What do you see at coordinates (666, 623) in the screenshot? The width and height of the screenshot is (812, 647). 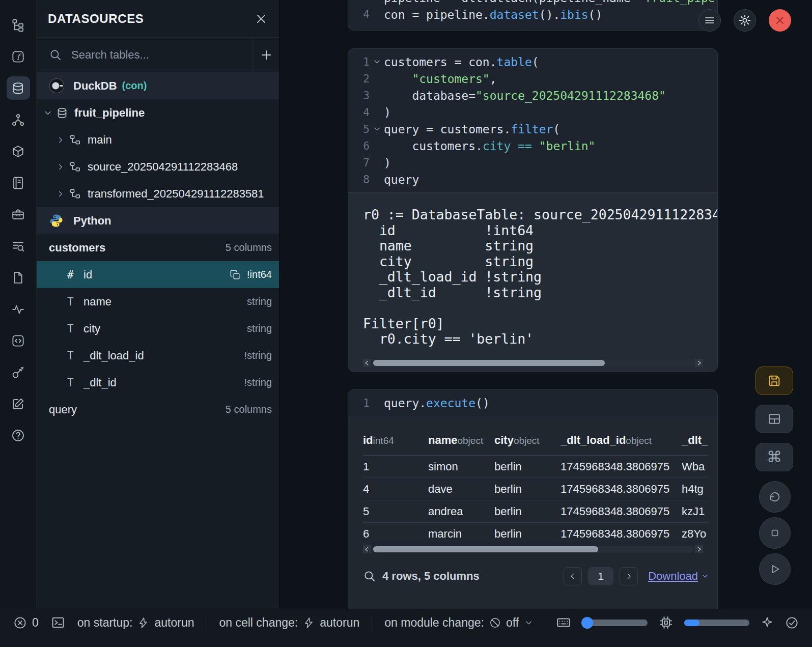 I see `cpu-icon` at bounding box center [666, 623].